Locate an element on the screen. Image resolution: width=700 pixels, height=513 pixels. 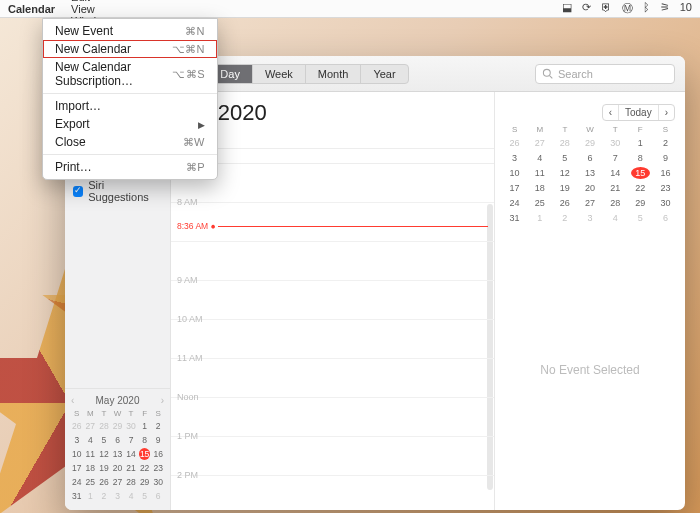
view-year: Year is located at coordinates (384, 74).